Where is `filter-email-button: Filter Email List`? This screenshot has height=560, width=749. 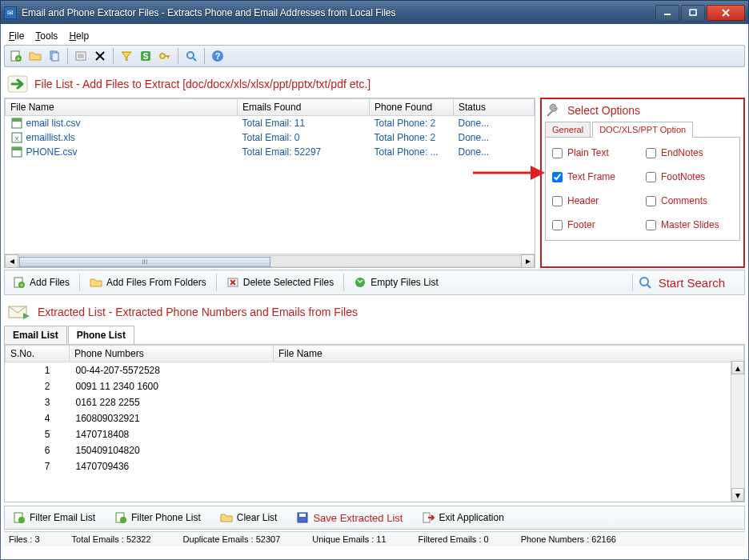
filter-email-button: Filter Email List is located at coordinates (54, 518).